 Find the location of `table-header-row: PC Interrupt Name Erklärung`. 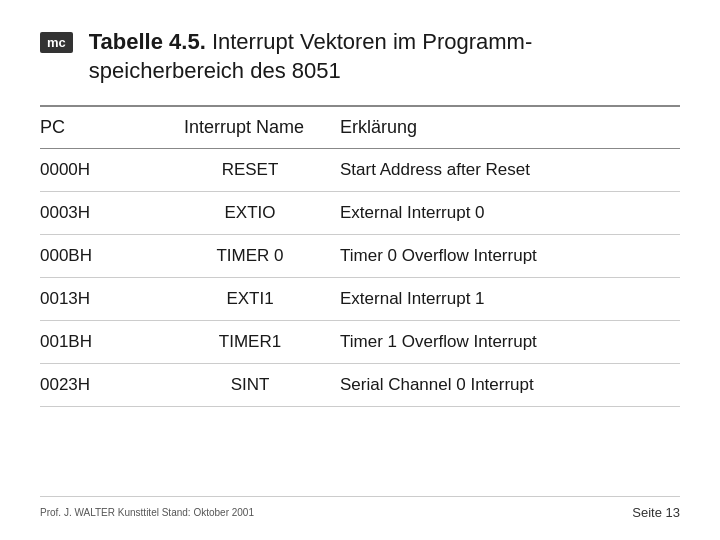

table-header-row: PC Interrupt Name Erklärung is located at coordinates (360, 128).